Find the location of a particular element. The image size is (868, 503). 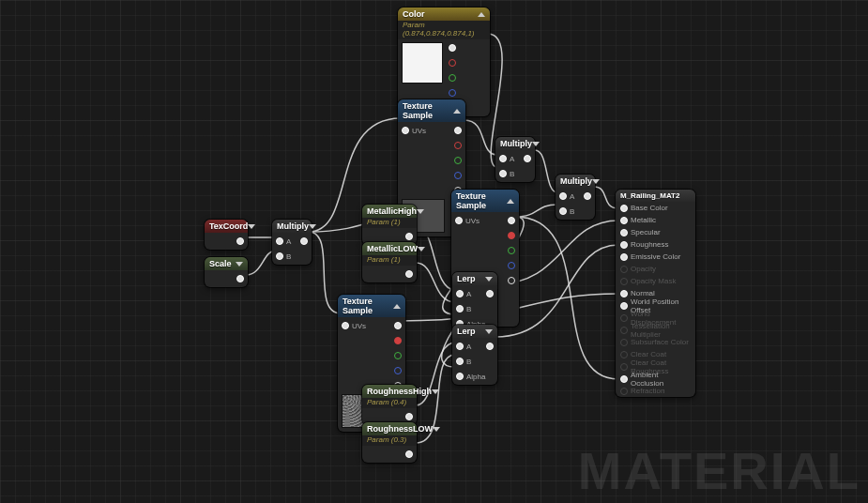

result-pin-base-color: Base Color is located at coordinates (655, 208).